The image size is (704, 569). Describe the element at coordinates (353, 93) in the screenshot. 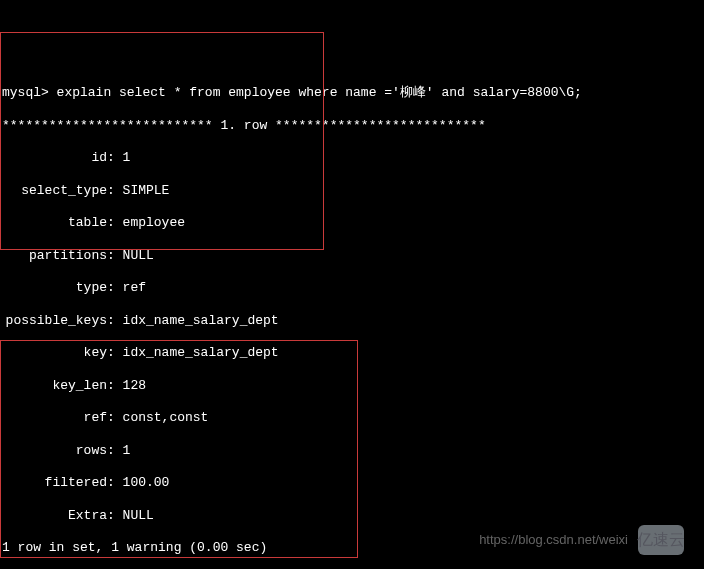

I see `prompt-line-1: mysql> explain select * from employee wh…` at that location.